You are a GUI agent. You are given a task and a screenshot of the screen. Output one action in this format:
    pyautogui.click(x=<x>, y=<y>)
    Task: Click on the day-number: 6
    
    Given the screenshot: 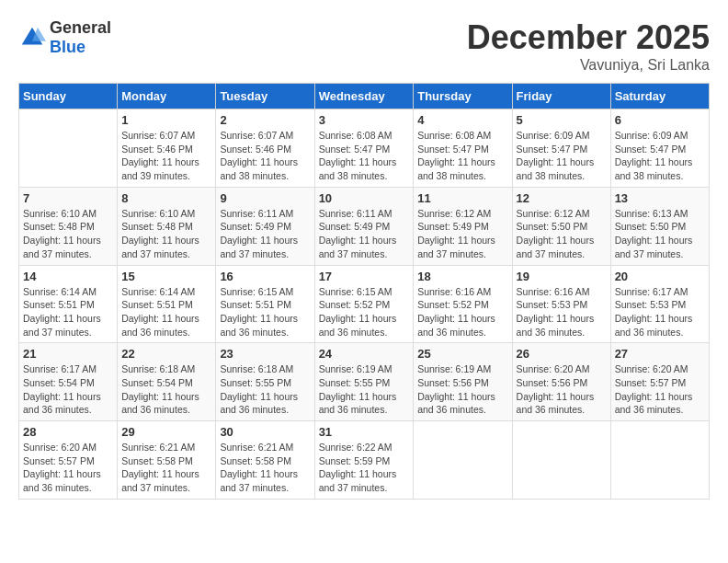 What is the action you would take?
    pyautogui.click(x=660, y=120)
    